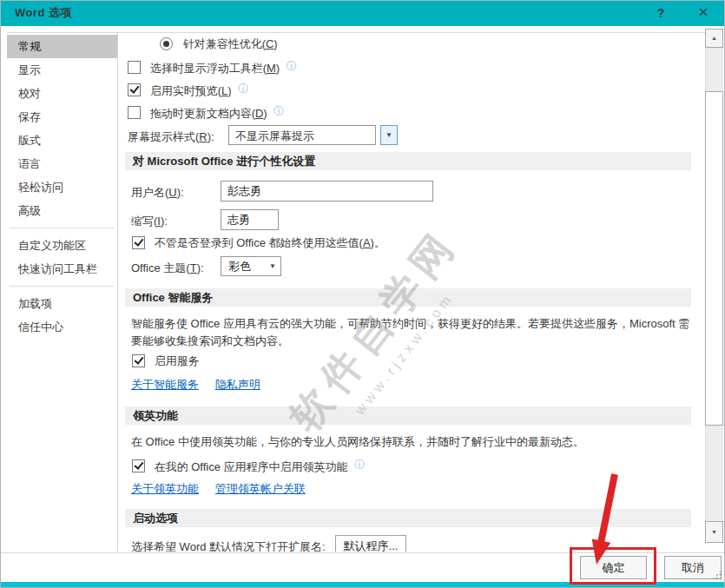  Describe the element at coordinates (219, 489) in the screenshot. I see `linkedin-links: 关于领英功能 管理领英帐户关联` at that location.